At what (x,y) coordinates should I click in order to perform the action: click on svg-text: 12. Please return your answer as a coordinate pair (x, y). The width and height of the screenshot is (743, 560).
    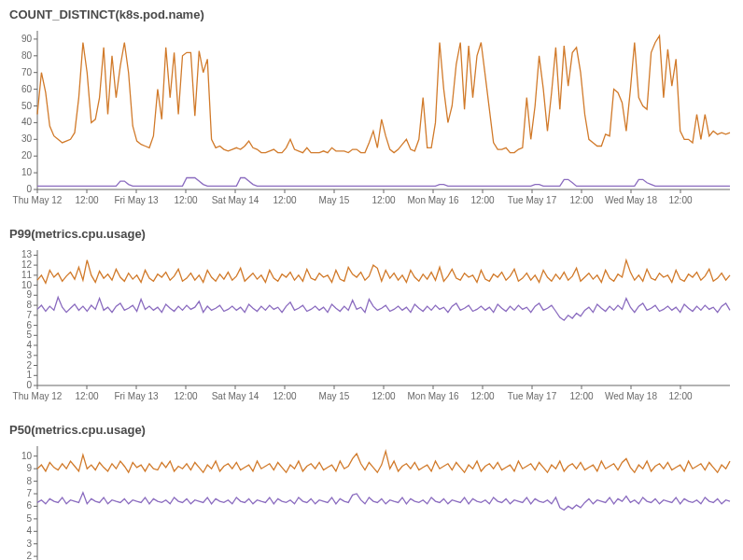
    Looking at the image, I should click on (27, 265).